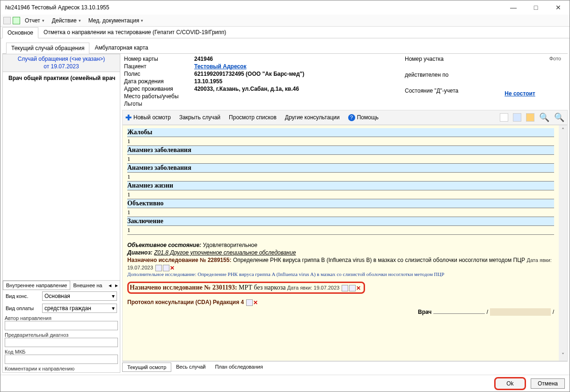 The height and width of the screenshot is (392, 570). Describe the element at coordinates (61, 63) in the screenshot. I see `case-header: Случай обращения (<не указан>) от 19.07.…` at that location.